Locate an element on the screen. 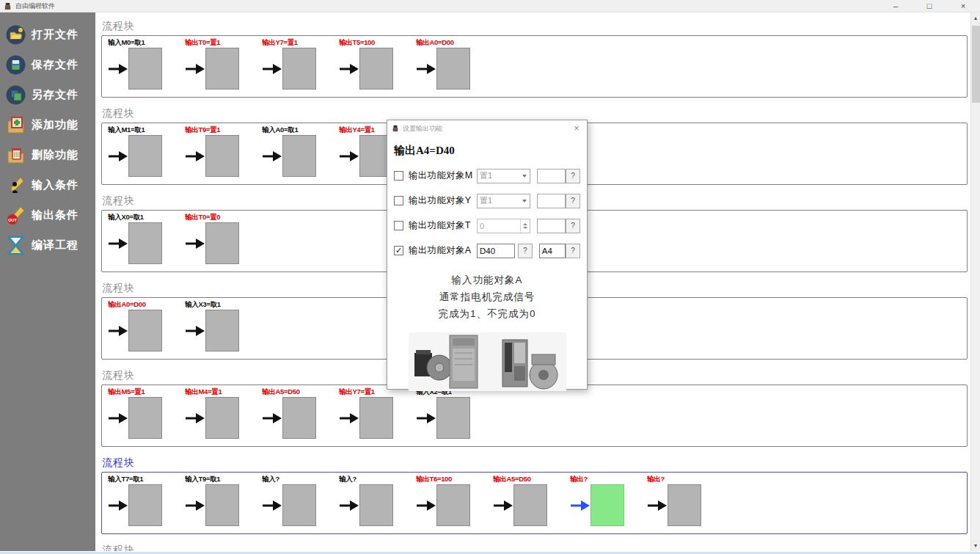 The width and height of the screenshot is (980, 554). unit-label: 输出T5=100 is located at coordinates (377, 43).